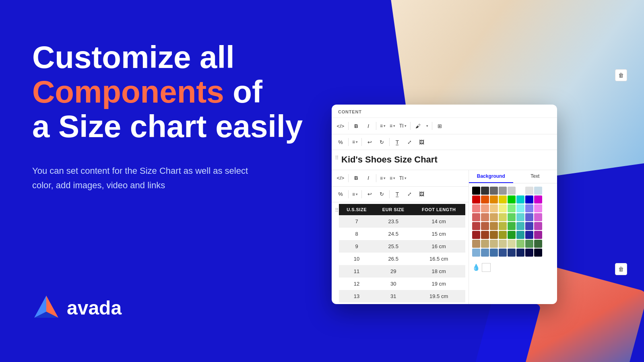 Image resolution: width=644 pixels, height=362 pixels. What do you see at coordinates (535, 177) in the screenshot?
I see `tab-text: Text` at bounding box center [535, 177].